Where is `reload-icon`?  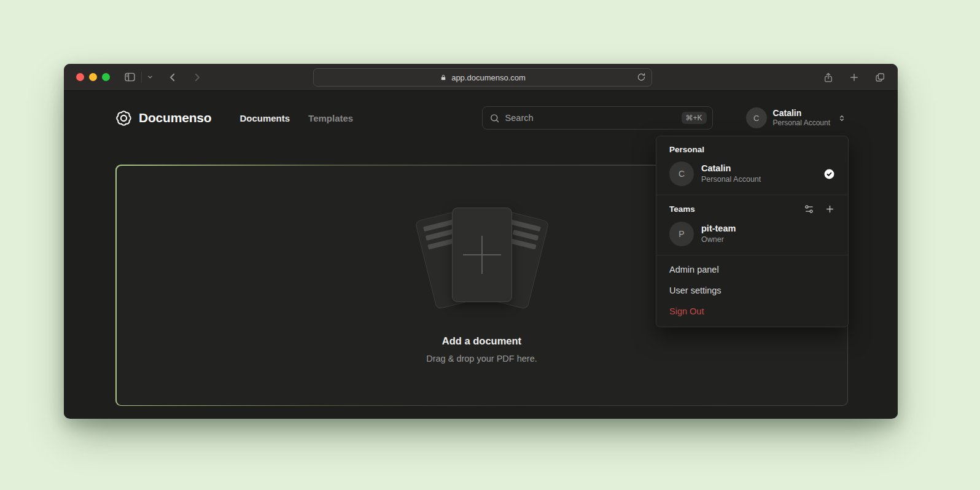 reload-icon is located at coordinates (641, 77).